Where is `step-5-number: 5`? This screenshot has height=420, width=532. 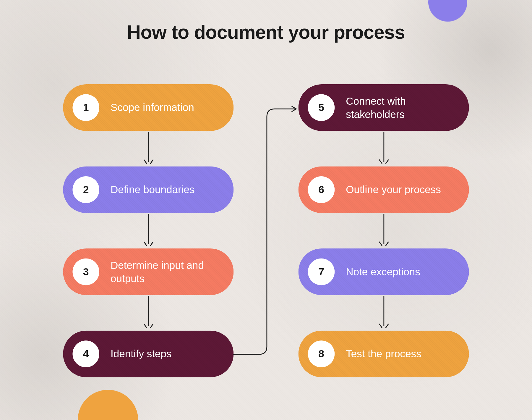 step-5-number: 5 is located at coordinates (322, 108).